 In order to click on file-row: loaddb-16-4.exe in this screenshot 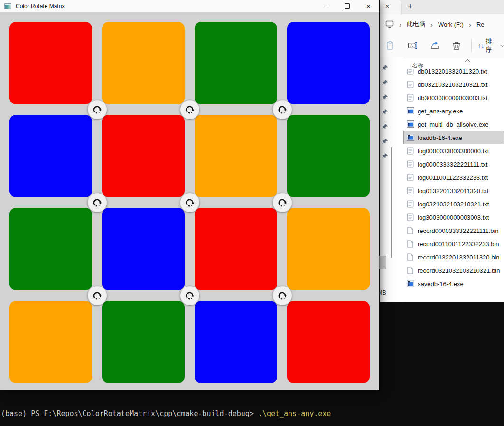, I will do `click(454, 138)`.